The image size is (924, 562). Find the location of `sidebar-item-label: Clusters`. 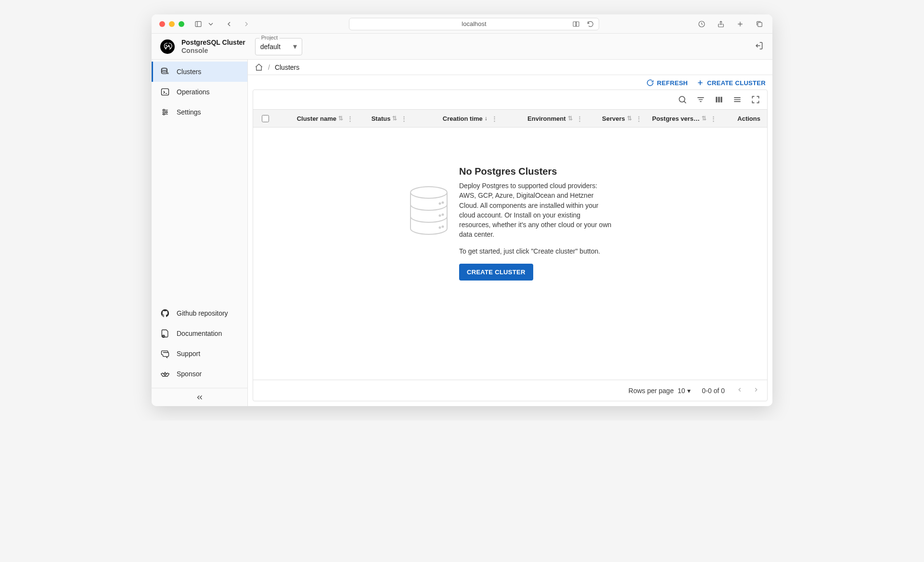

sidebar-item-label: Clusters is located at coordinates (189, 72).